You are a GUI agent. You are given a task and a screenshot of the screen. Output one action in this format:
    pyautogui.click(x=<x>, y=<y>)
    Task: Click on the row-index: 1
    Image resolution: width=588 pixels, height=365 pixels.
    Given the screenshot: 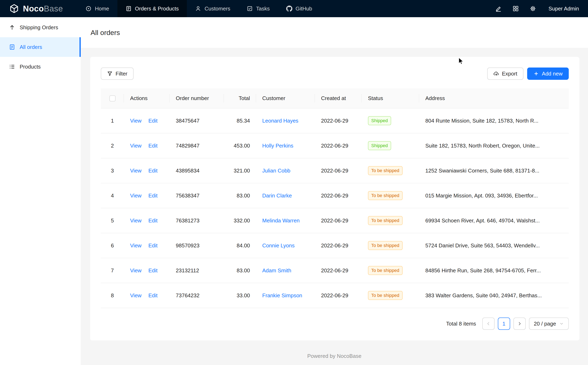 What is the action you would take?
    pyautogui.click(x=112, y=121)
    